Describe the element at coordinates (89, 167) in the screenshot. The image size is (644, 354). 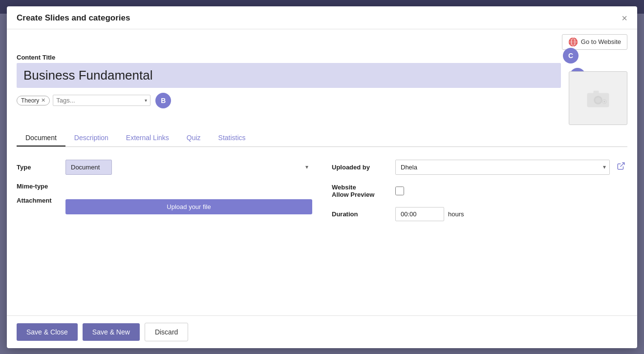
I see `type-select: Document Presentation Video Infographic` at that location.